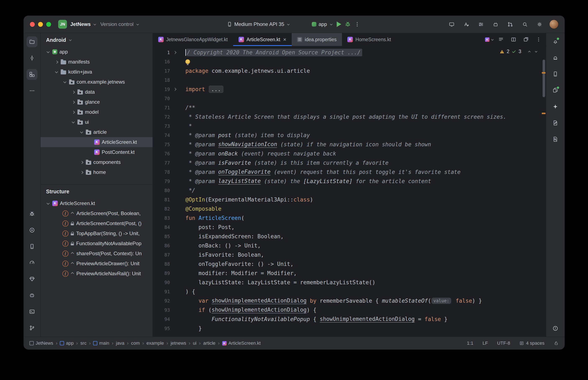 The image size is (588, 380). What do you see at coordinates (32, 214) in the screenshot?
I see `logcat-icon` at bounding box center [32, 214].